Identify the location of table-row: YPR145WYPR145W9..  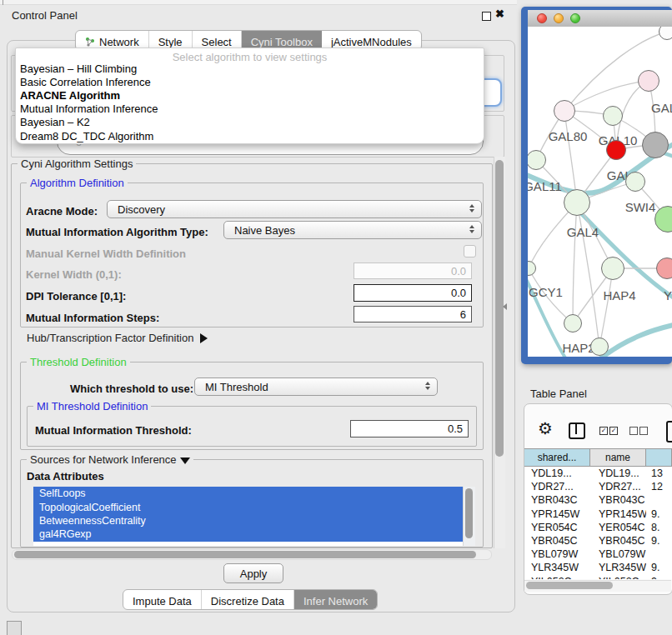
(599, 514).